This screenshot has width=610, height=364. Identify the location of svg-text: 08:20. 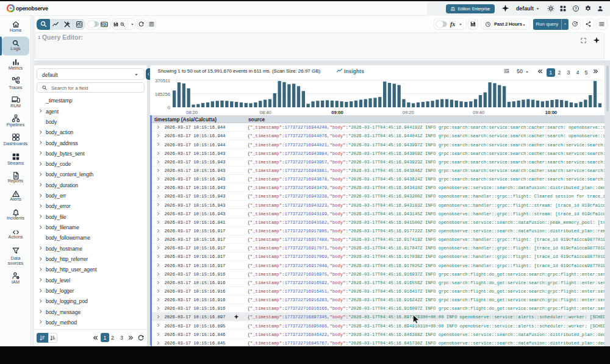
(192, 112).